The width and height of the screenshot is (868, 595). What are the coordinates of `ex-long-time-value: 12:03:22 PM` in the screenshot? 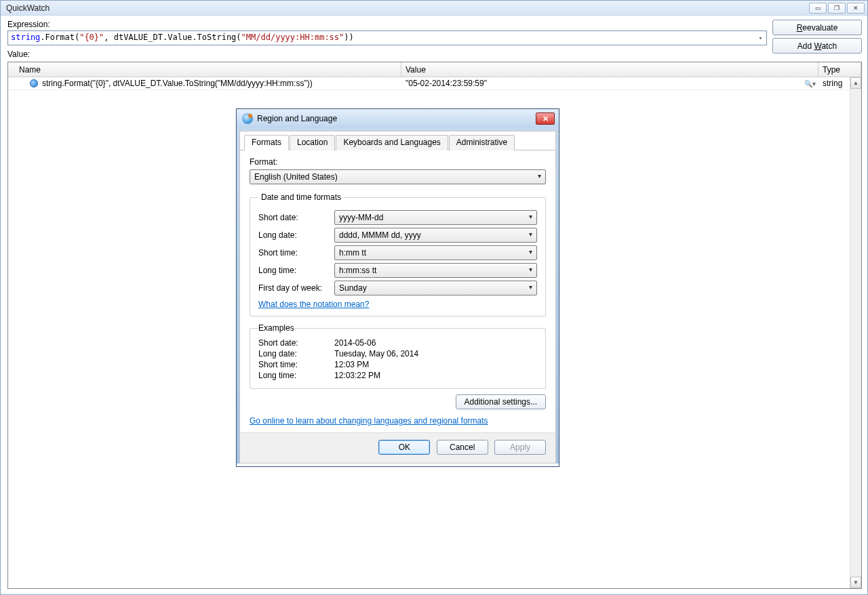 It's located at (357, 375).